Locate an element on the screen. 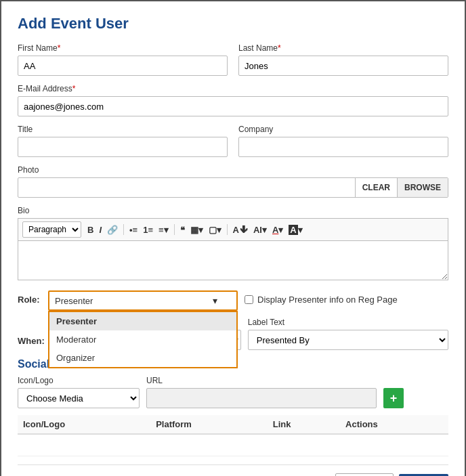 The width and height of the screenshot is (466, 476). last-name-label: Last Name* is located at coordinates (343, 48).